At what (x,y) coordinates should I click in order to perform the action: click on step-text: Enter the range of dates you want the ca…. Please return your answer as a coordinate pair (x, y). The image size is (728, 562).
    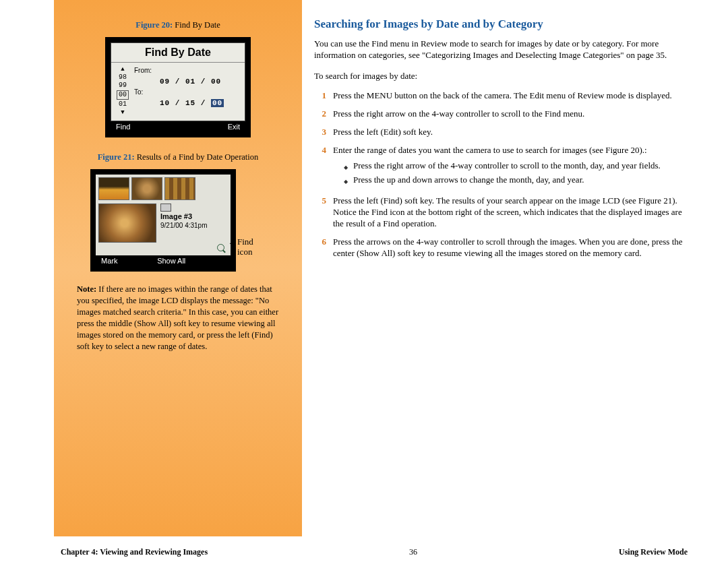
    Looking at the image, I should click on (510, 166).